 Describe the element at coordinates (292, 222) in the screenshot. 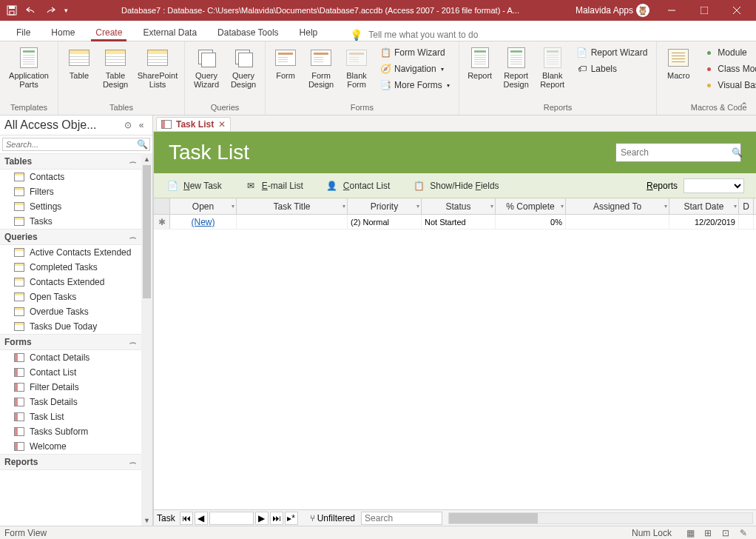

I see `cell-title` at that location.